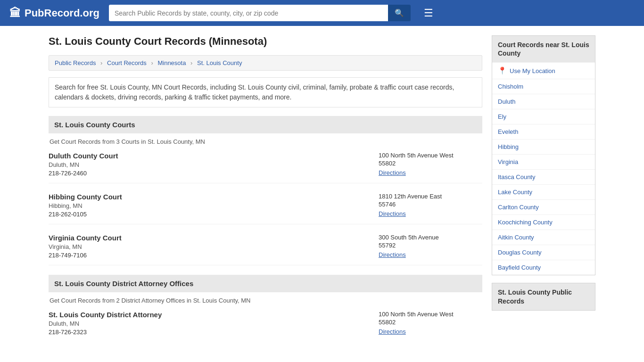  What do you see at coordinates (265, 141) in the screenshot?
I see `courts-section-desc: Get Court Records from 3 Courts in St. L…` at bounding box center [265, 141].